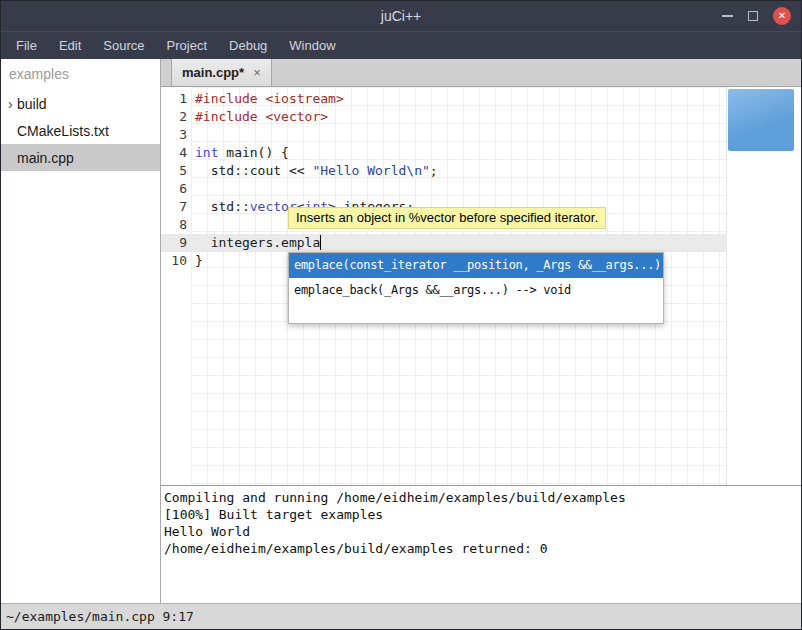 The height and width of the screenshot is (630, 802). What do you see at coordinates (174, 99) in the screenshot?
I see `line-number: 1` at bounding box center [174, 99].